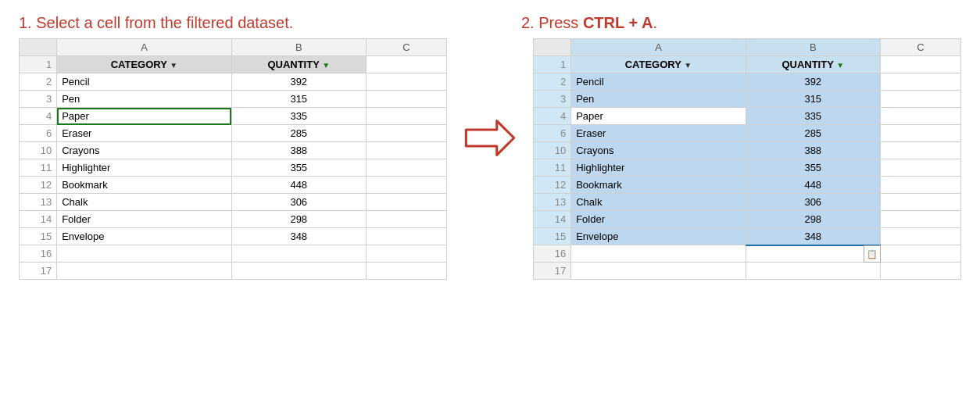 The image size is (980, 411). I want to click on right-instruction-title: 2. Press CTRL + A., so click(589, 23).